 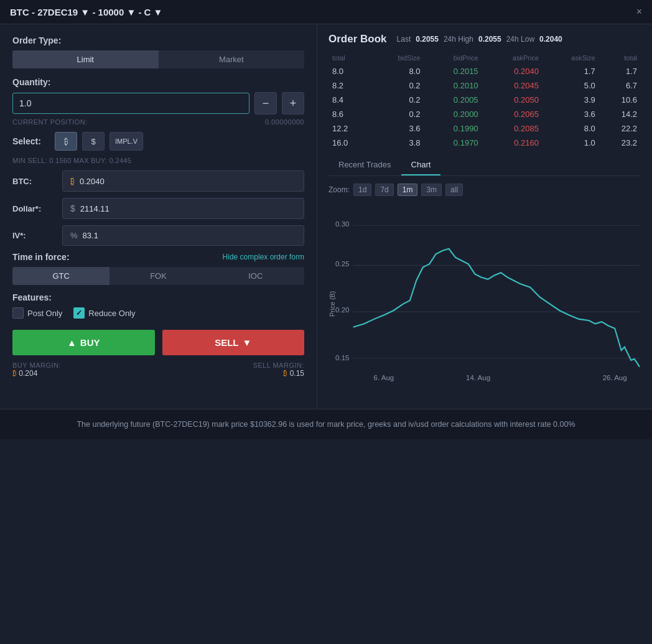 I want to click on ask-price-cell: 0.2065, so click(x=513, y=114).